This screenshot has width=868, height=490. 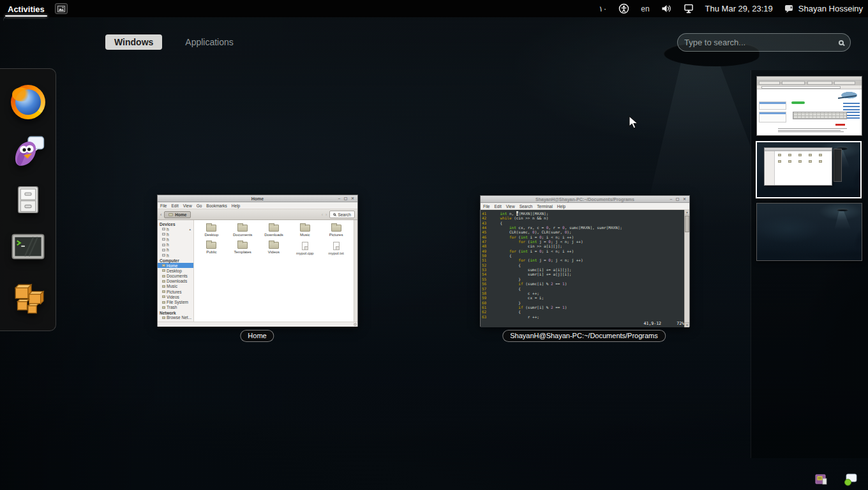 I want to click on tab-windows: Windows, so click(x=134, y=42).